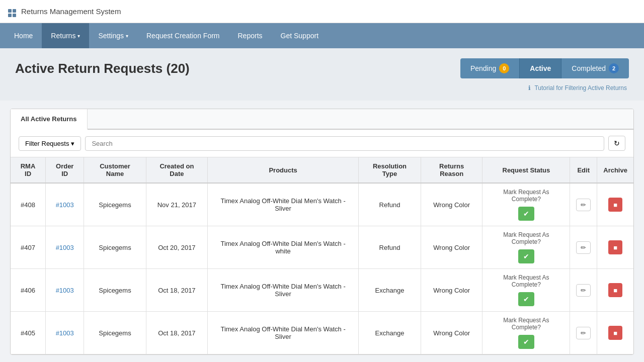 The image size is (644, 362). Describe the element at coordinates (127, 36) in the screenshot. I see `settings-caret: ▾` at that location.